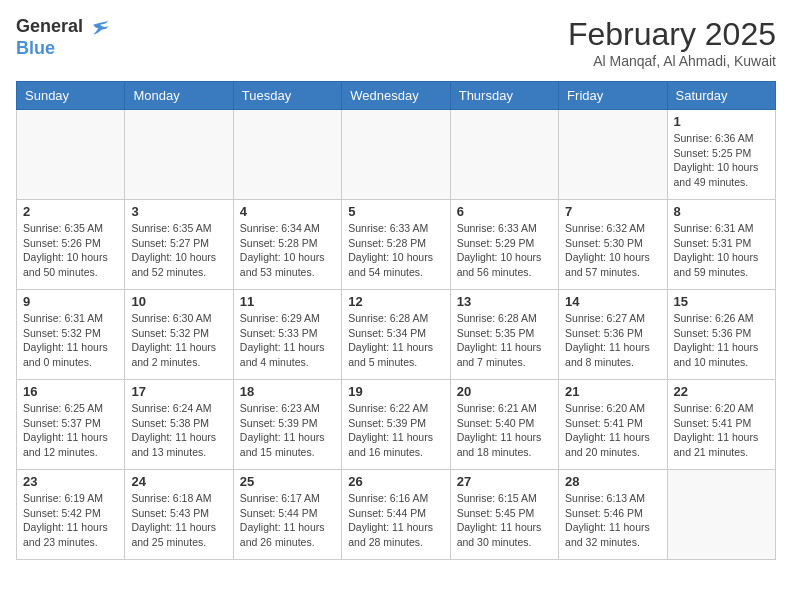 Image resolution: width=792 pixels, height=612 pixels. Describe the element at coordinates (63, 38) in the screenshot. I see `logo: General Blue` at that location.